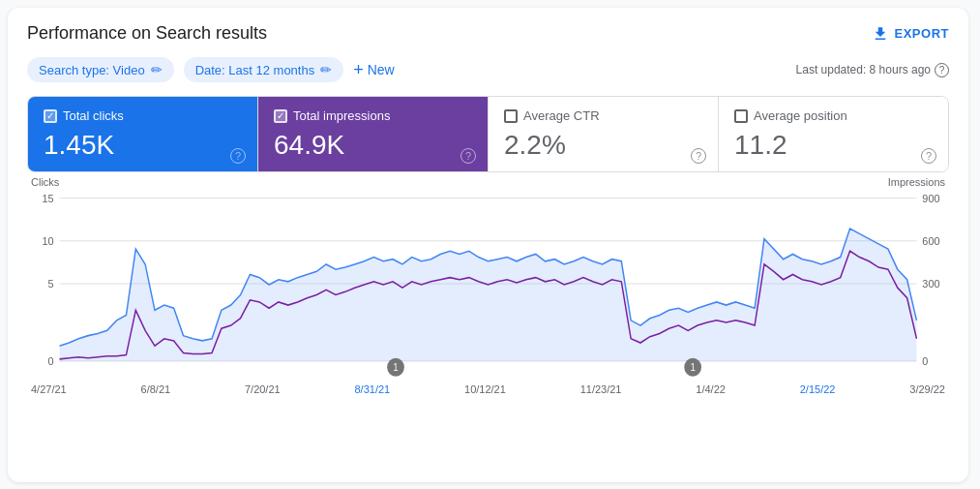 The height and width of the screenshot is (489, 980). Describe the element at coordinates (602, 389) in the screenshot. I see `x-label-5: 11/23/21` at that location.